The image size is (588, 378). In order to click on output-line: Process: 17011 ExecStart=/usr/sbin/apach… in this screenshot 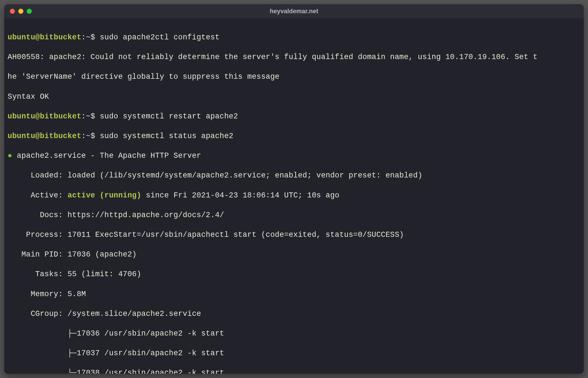, I will do `click(294, 235)`.